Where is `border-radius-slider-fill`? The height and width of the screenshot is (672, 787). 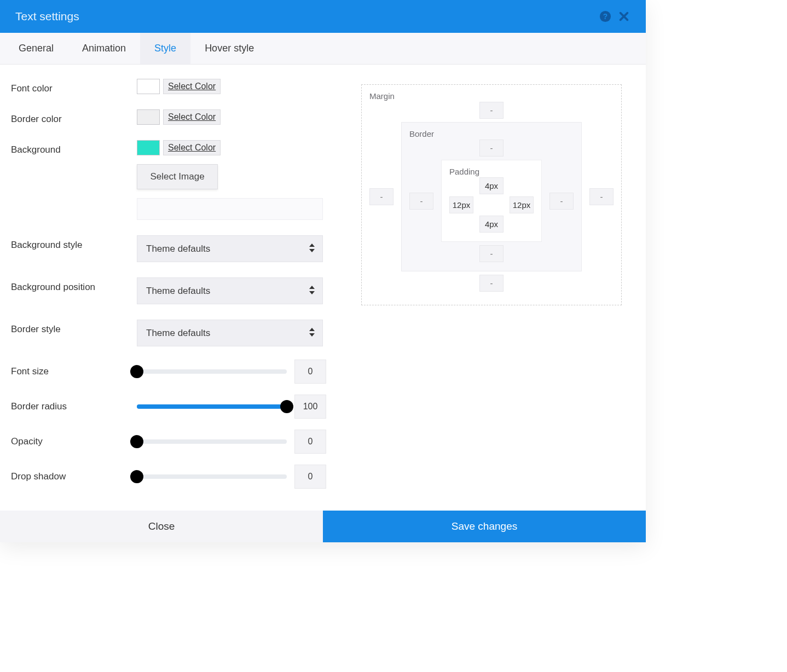 border-radius-slider-fill is located at coordinates (212, 407).